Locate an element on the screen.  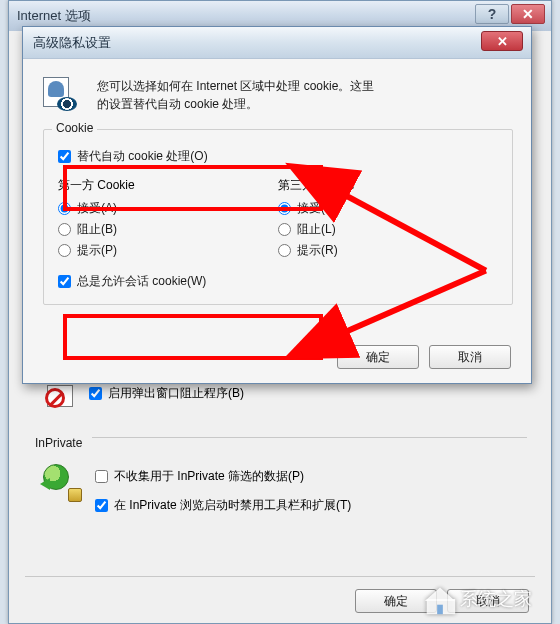
help-button: ? is located at coordinates (492, 14).